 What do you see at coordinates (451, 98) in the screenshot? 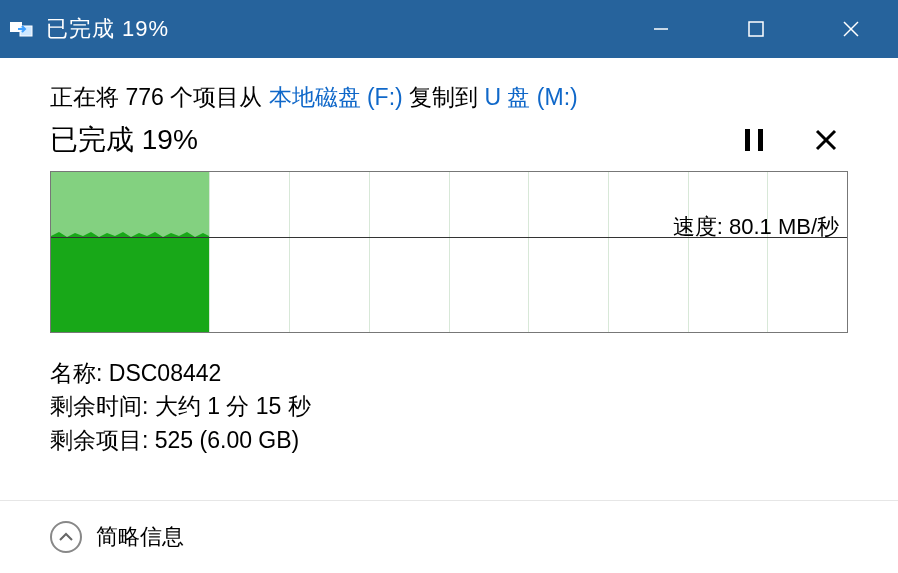
I see `operation-headline: 正在将 776 个项目从 本地磁盘 (F:) 复制到 U 盘 (M:)` at bounding box center [451, 98].